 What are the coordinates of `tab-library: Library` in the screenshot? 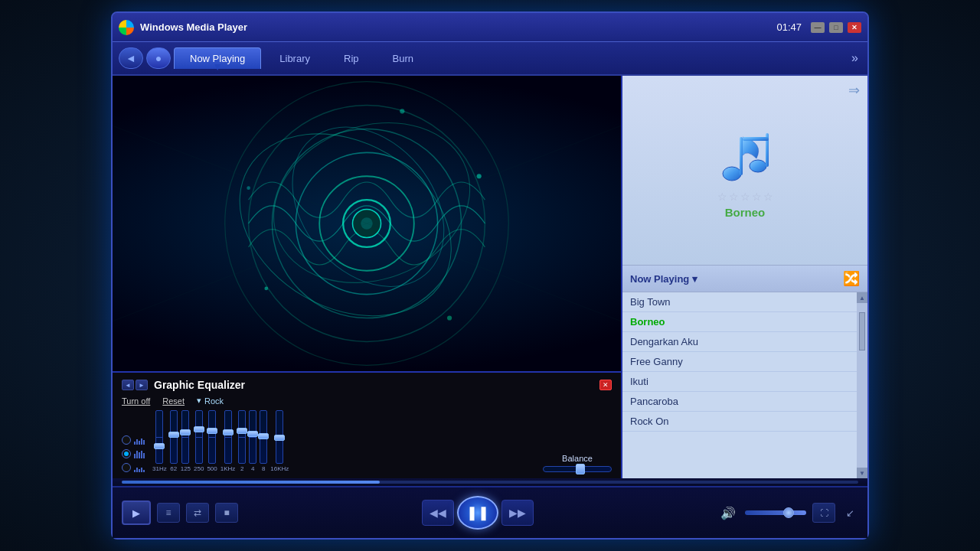 It's located at (295, 58).